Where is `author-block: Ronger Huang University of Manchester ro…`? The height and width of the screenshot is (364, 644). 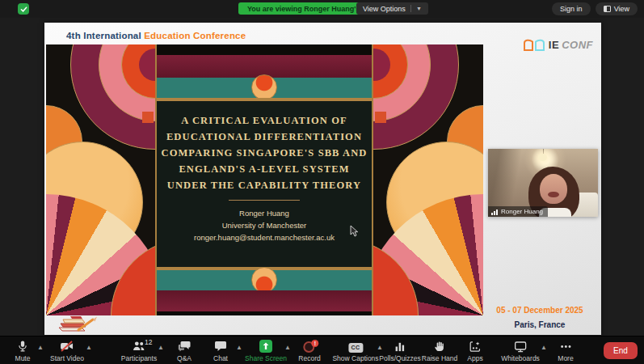 author-block: Ronger Huang University of Manchester ro… is located at coordinates (264, 225).